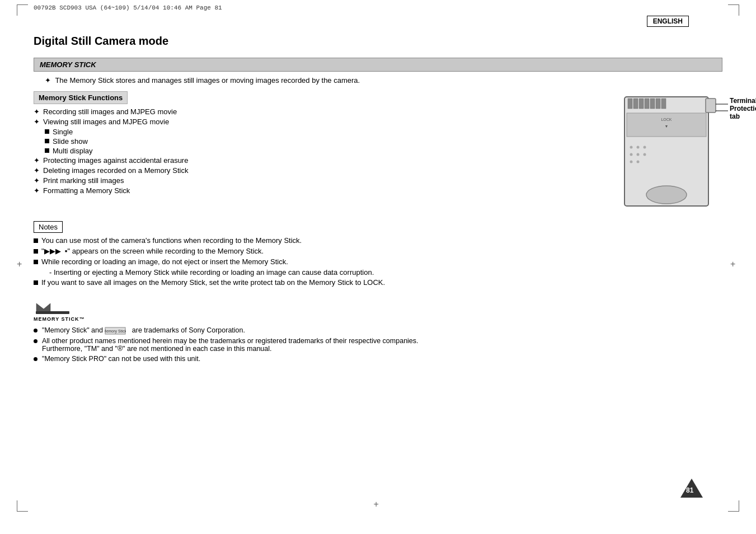  I want to click on sub-item-single: Single, so click(326, 132).